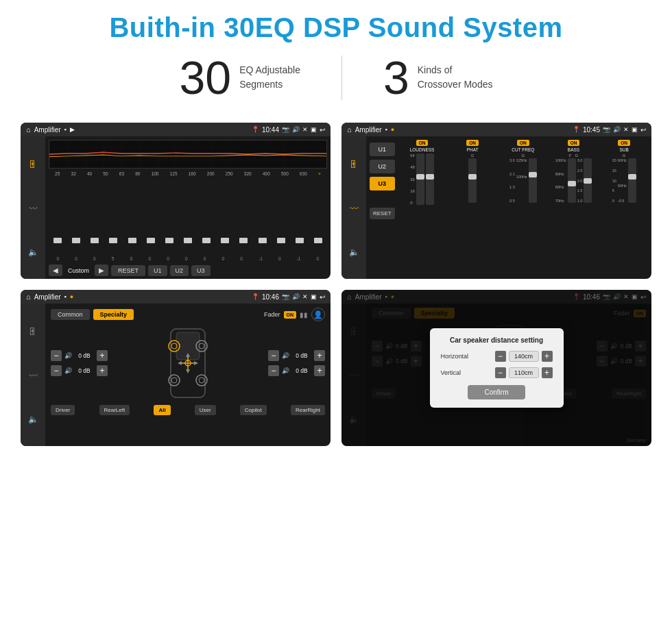 The height and width of the screenshot is (629, 672). What do you see at coordinates (336, 25) in the screenshot?
I see `page-header: Buith-in 30EQ DSP Sound System` at bounding box center [336, 25].